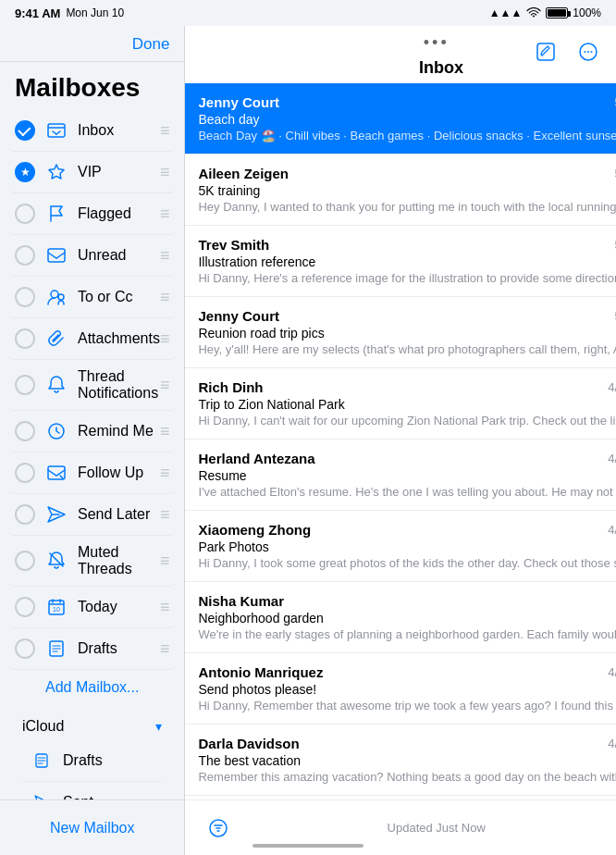 The width and height of the screenshot is (616, 855). Describe the element at coordinates (92, 514) in the screenshot. I see `mailbox-item-send-later: Send Later` at that location.